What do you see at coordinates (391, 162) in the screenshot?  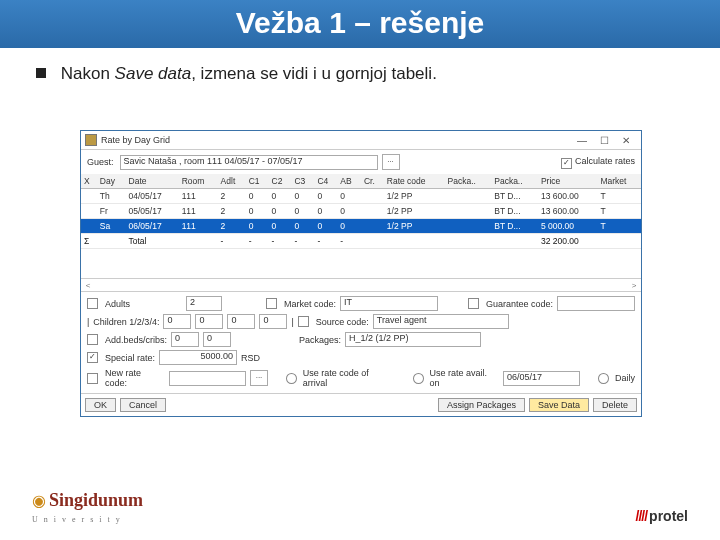 I see `guest-lookup-button: ...` at bounding box center [391, 162].